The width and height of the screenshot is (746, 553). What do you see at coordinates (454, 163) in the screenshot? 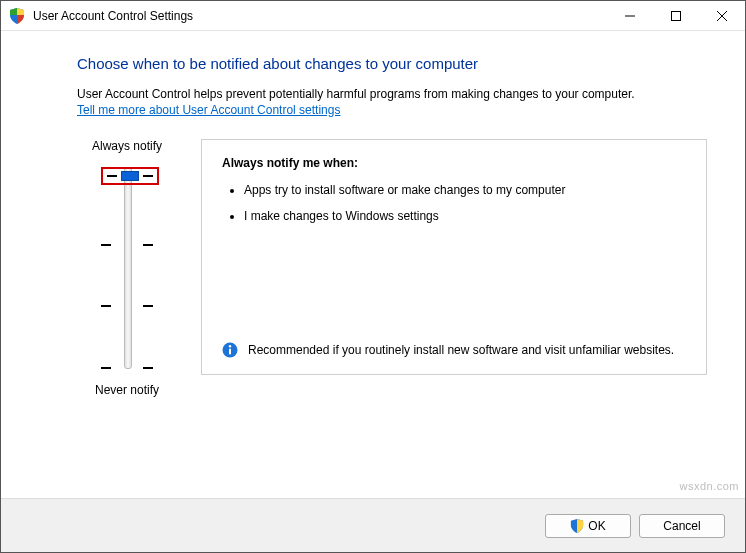
I see `description-title: Always notify me when:` at bounding box center [454, 163].